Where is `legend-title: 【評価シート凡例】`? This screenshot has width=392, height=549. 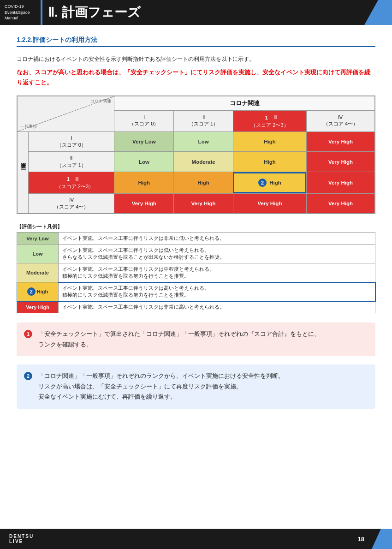
legend-title: 【評価シート凡例】 is located at coordinates (196, 227).